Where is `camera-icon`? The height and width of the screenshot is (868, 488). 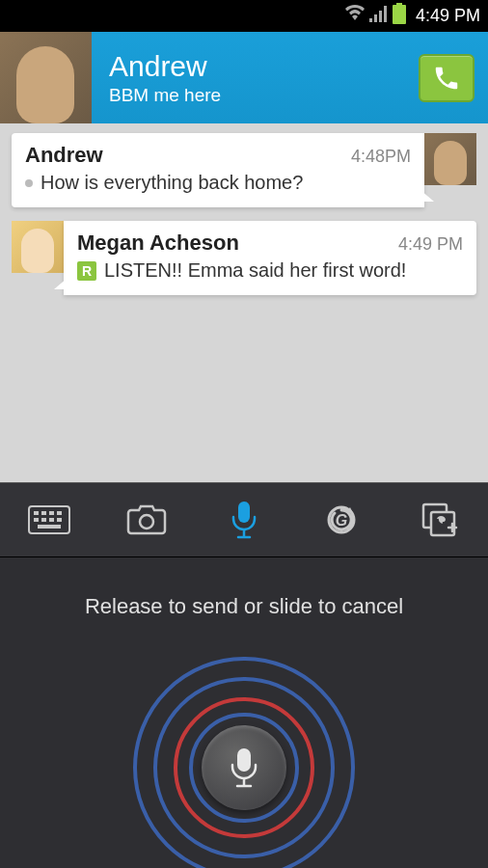 camera-icon is located at coordinates (147, 520).